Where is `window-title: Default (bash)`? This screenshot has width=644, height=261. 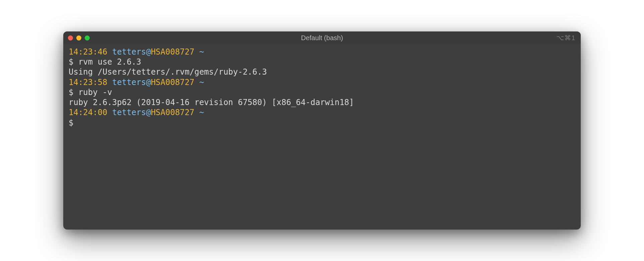
window-title: Default (bash) is located at coordinates (322, 38).